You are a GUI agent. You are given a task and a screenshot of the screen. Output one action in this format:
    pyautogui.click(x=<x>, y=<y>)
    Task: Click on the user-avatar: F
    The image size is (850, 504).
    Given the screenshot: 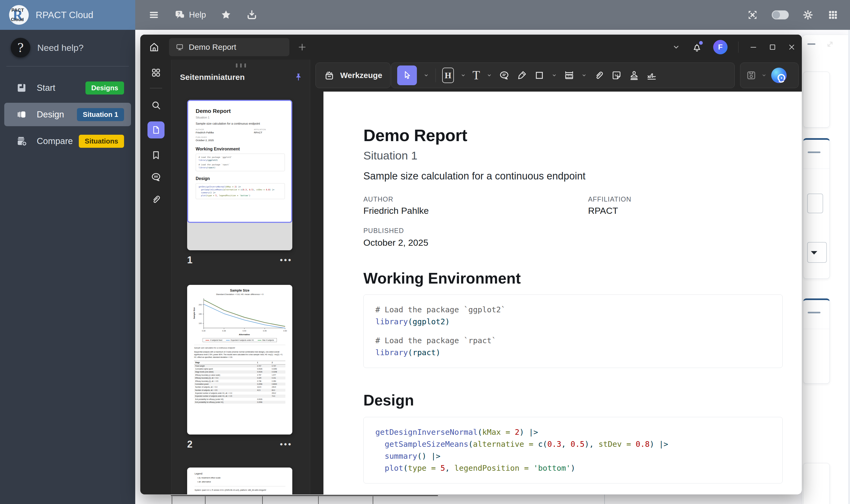 What is the action you would take?
    pyautogui.click(x=720, y=47)
    